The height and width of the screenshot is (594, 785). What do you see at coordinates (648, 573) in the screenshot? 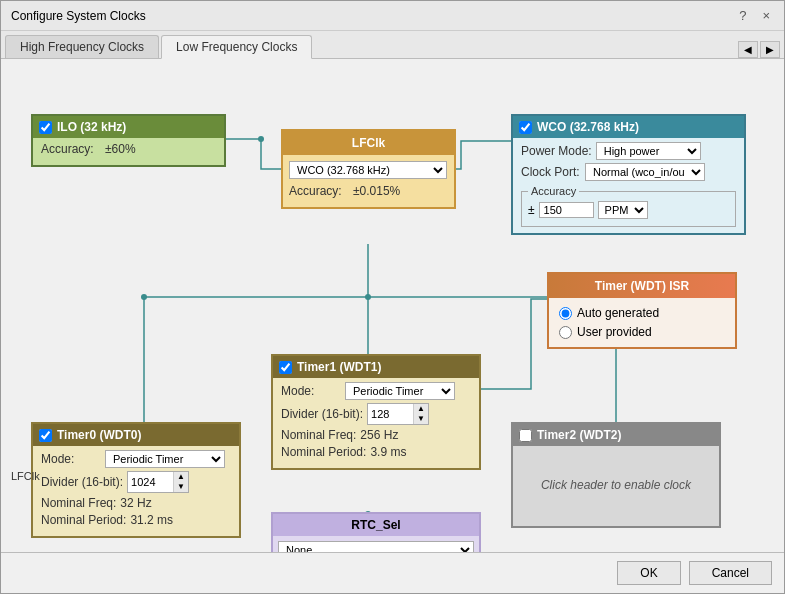
I see `ok-button: OK` at bounding box center [648, 573].